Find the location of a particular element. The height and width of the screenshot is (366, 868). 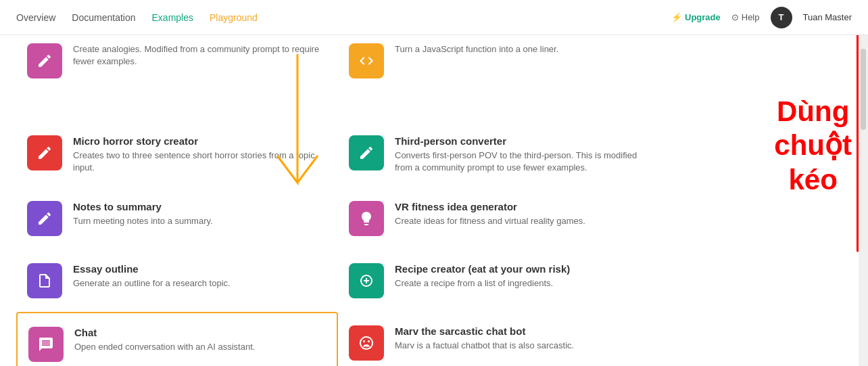

item-description: Creates two to three sentence short horr… is located at coordinates (200, 162).